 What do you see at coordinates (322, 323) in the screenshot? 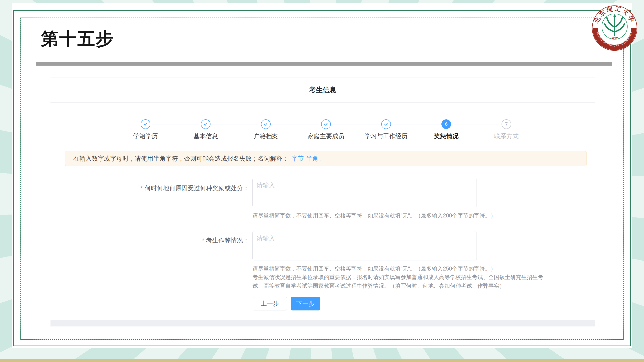
I see `form-footer-strip` at bounding box center [322, 323].